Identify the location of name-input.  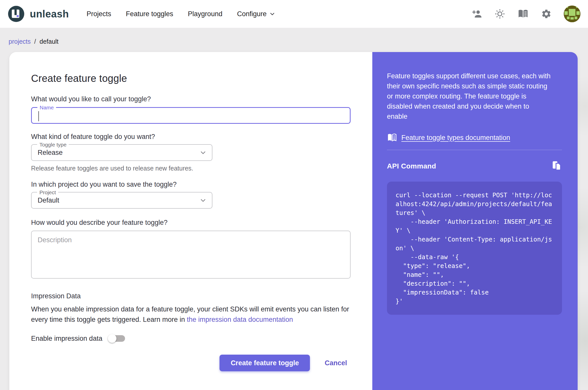
(191, 115).